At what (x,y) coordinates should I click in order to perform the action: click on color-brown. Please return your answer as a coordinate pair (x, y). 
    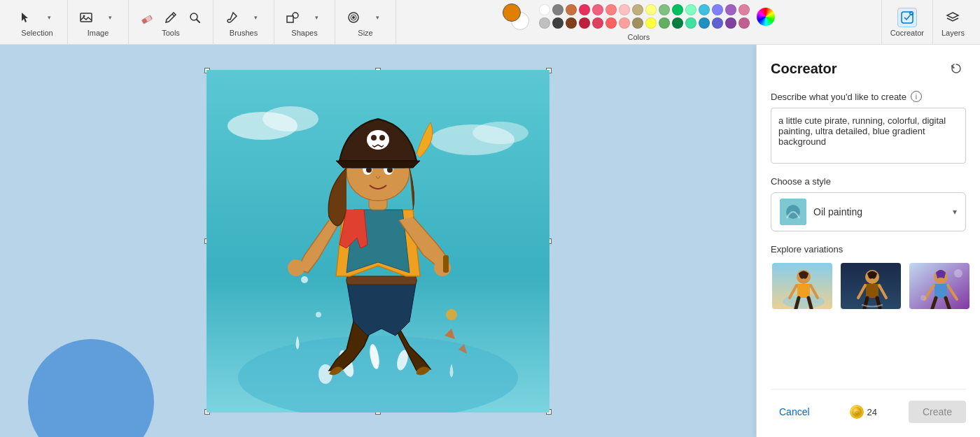
    Looking at the image, I should click on (571, 10).